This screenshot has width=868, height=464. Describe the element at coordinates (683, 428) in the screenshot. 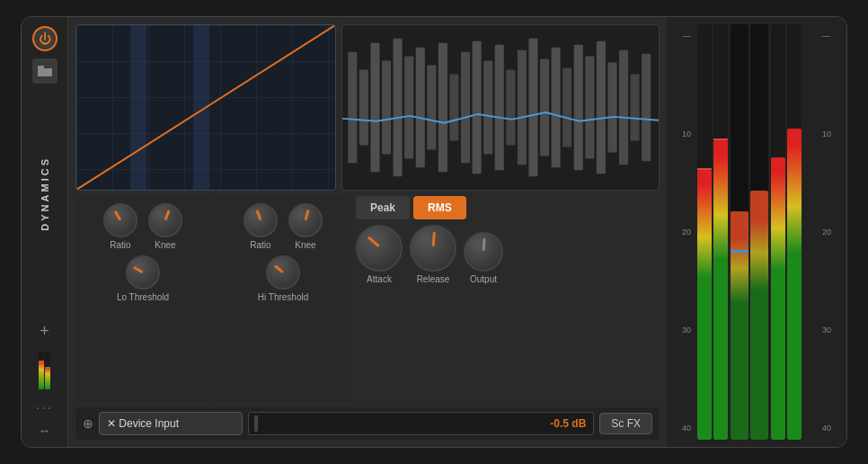

I see `scale-mark-40: 40` at that location.